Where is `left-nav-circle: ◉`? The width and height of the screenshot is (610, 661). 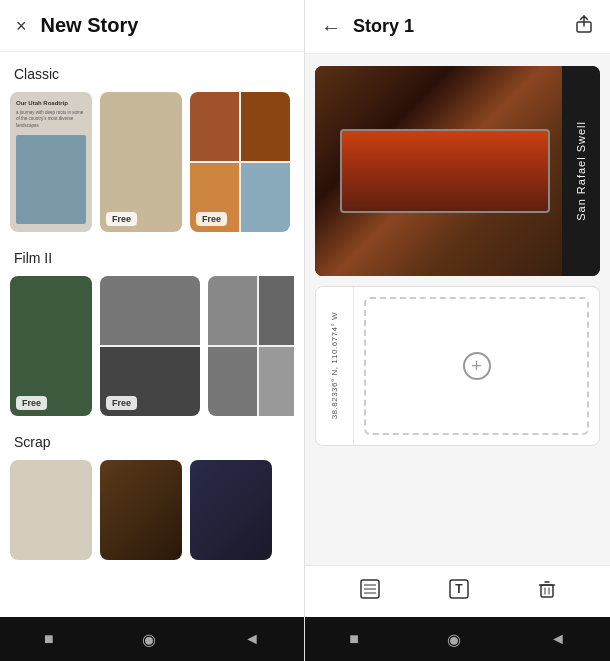
left-nav-circle: ◉ is located at coordinates (149, 640).